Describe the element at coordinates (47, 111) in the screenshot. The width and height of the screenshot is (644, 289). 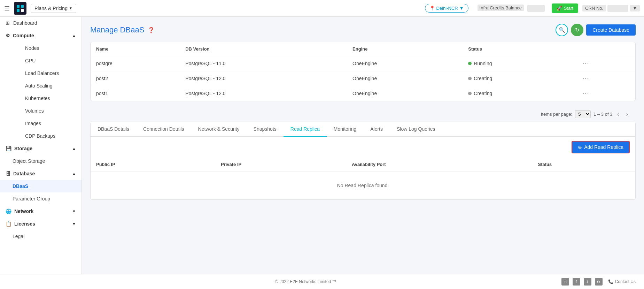
I see `sidebar-item-volumes: Volumes` at that location.